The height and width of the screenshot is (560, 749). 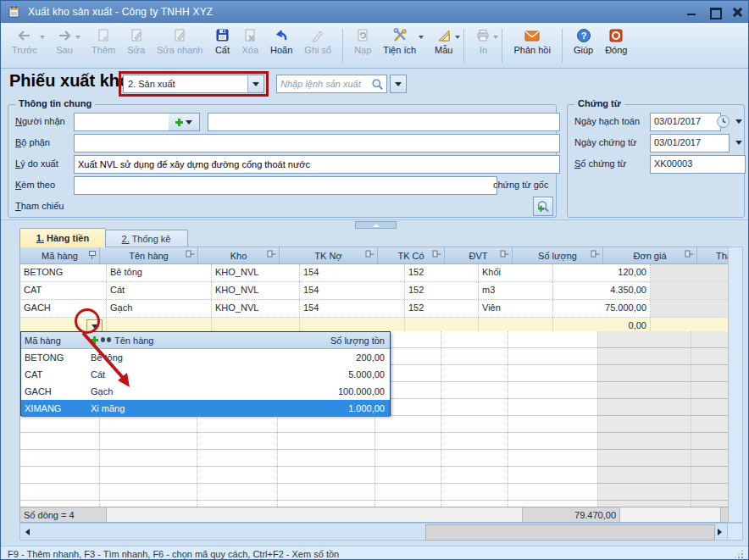 What do you see at coordinates (374, 291) in the screenshot?
I see `table-row: CAT Cát KHO_NVL 154 152 m3 4.350,00 0,00` at bounding box center [374, 291].